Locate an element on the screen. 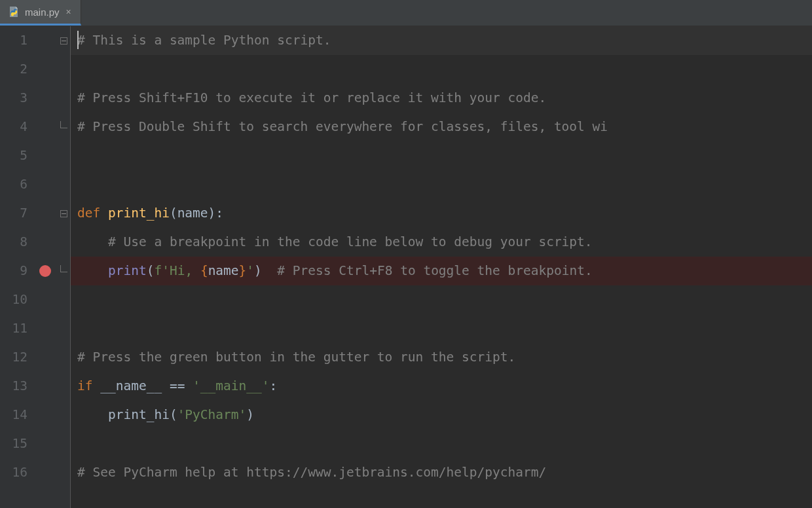 This screenshot has height=508, width=812. breakpoint-column is located at coordinates (45, 267).